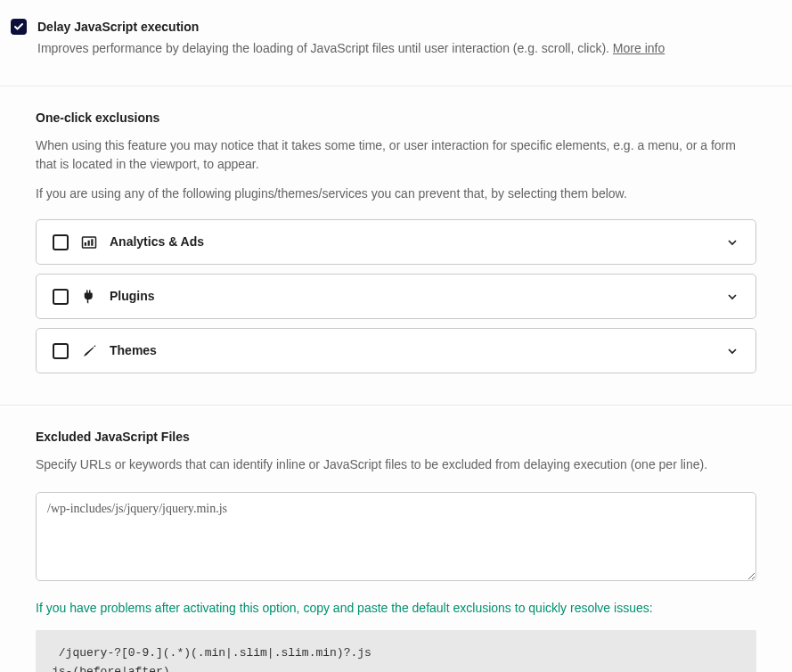 This screenshot has height=672, width=792. I want to click on accordion-label-plugins: Plugins, so click(412, 296).